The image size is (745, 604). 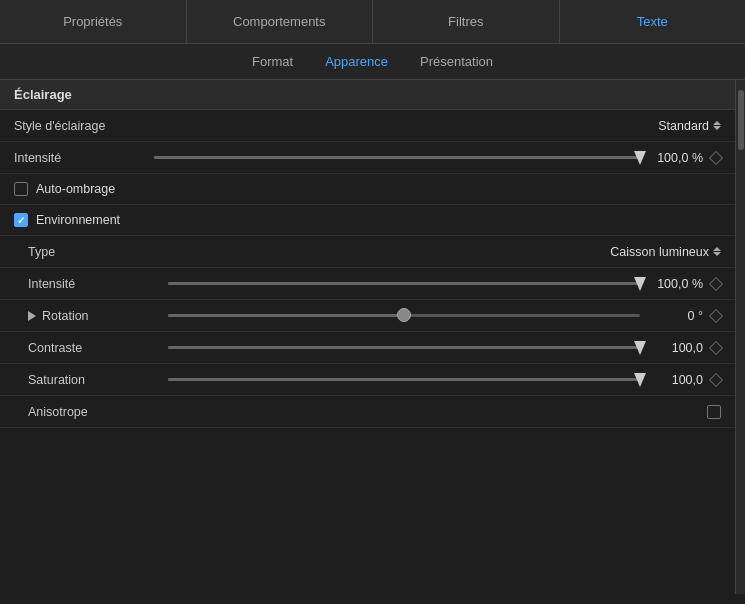 What do you see at coordinates (466, 22) in the screenshot?
I see `tab-filtres: Filtres` at bounding box center [466, 22].